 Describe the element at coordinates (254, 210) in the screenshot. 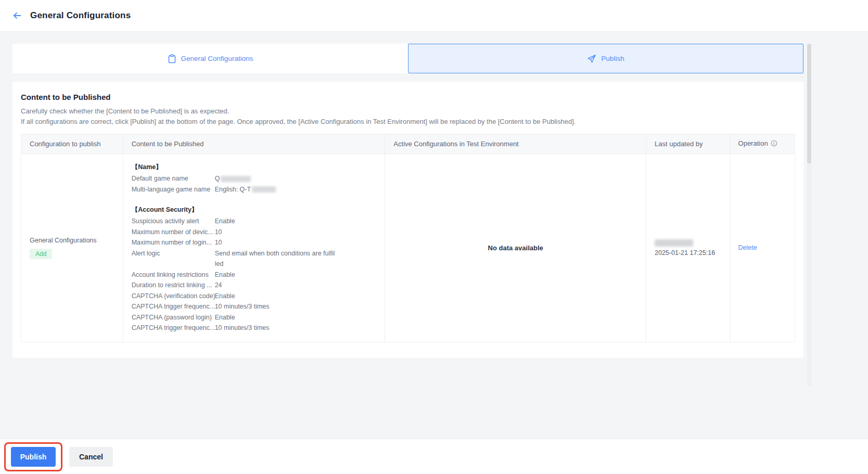

I see `content-group-heading: 【Account Security】` at that location.